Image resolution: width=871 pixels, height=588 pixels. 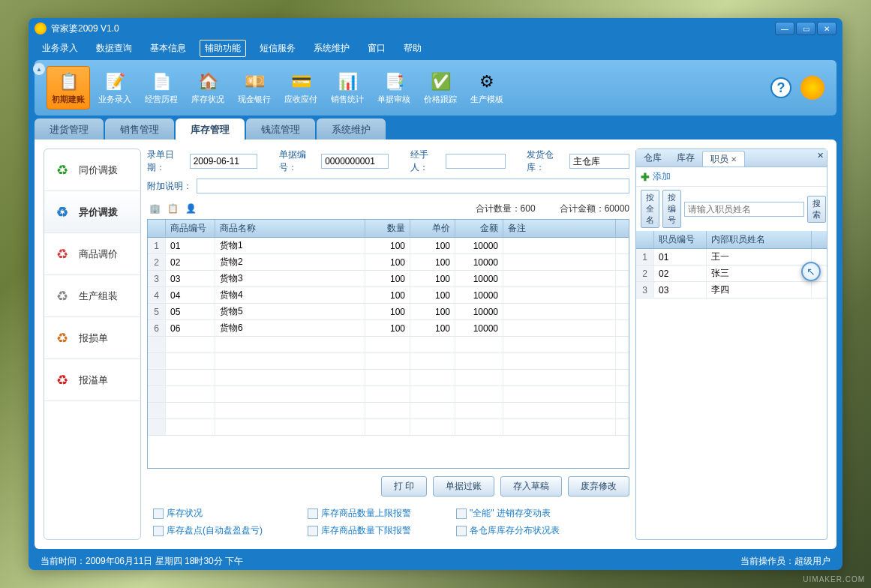 I want to click on toolbar-button: ✅价格跟踪, so click(x=440, y=88).